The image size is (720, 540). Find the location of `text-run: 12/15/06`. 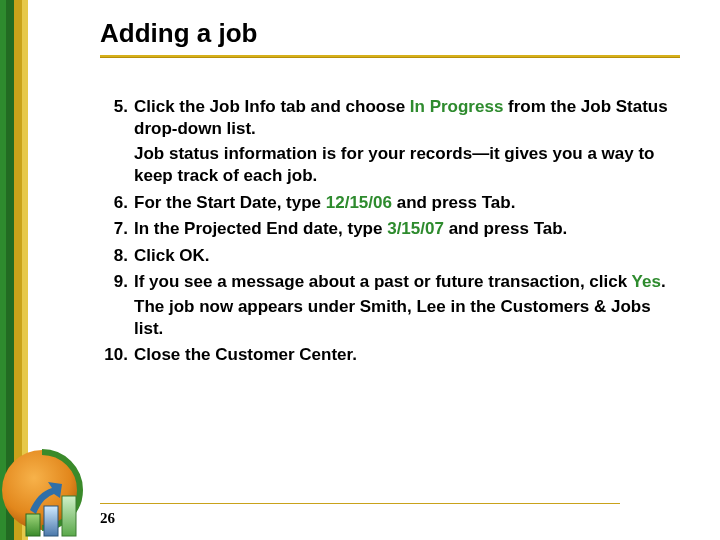

text-run: 12/15/06 is located at coordinates (359, 202).